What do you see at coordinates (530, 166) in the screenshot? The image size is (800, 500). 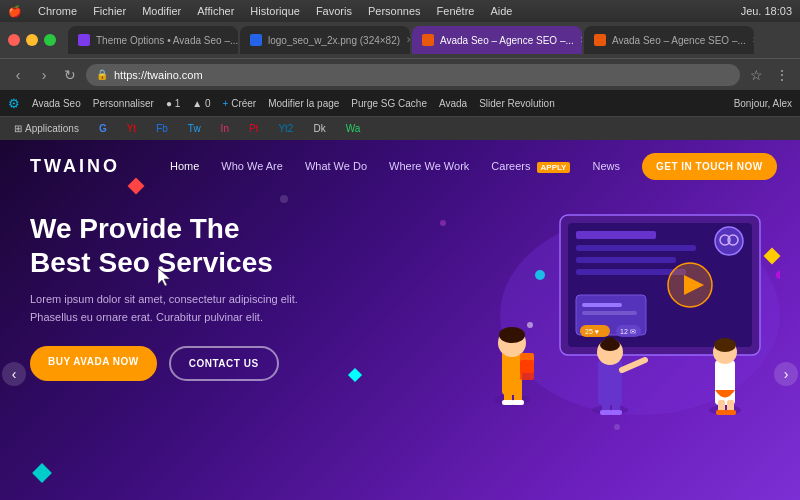 I see `nav-careers: Careers APPLY` at bounding box center [530, 166].